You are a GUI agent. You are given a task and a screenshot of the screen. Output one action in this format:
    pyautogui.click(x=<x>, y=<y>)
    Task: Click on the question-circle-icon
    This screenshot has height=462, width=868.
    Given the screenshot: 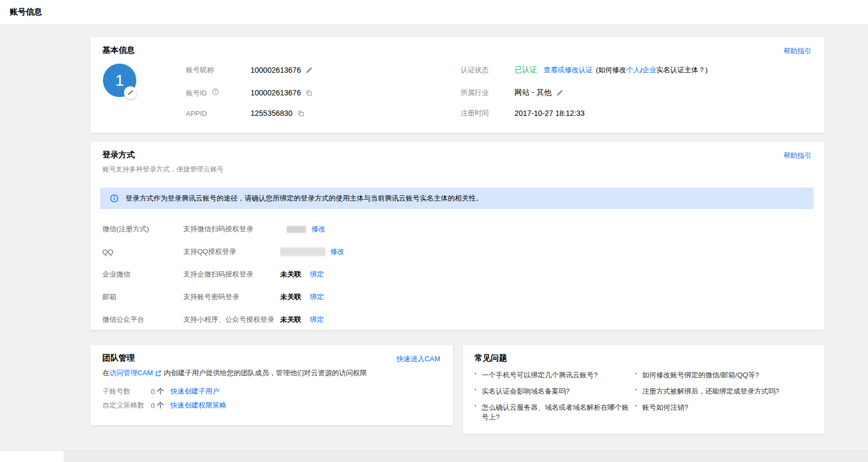 What is the action you would take?
    pyautogui.click(x=216, y=92)
    